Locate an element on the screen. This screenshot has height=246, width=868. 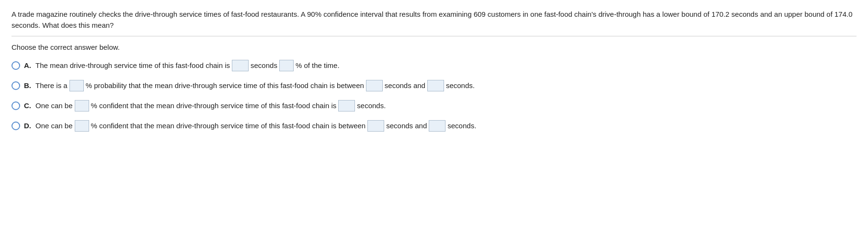
option-a-row: A. The mean drive-through service time o… is located at coordinates (434, 66).